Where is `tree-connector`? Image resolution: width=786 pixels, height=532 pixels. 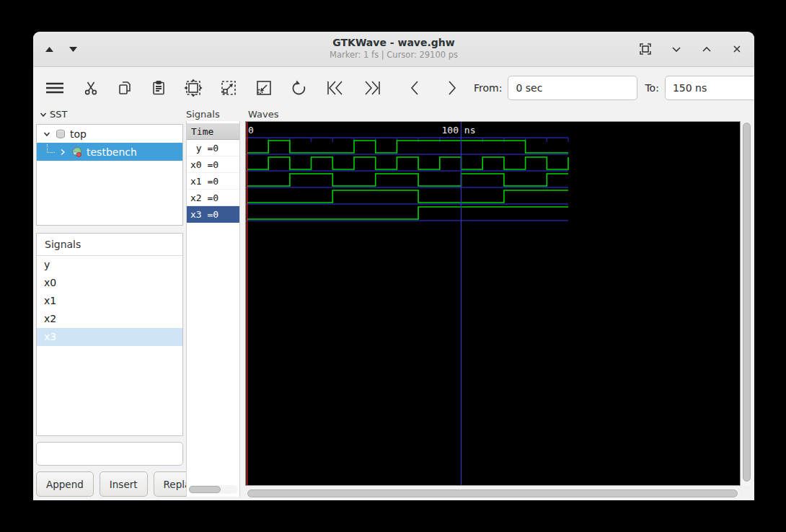 tree-connector is located at coordinates (50, 148).